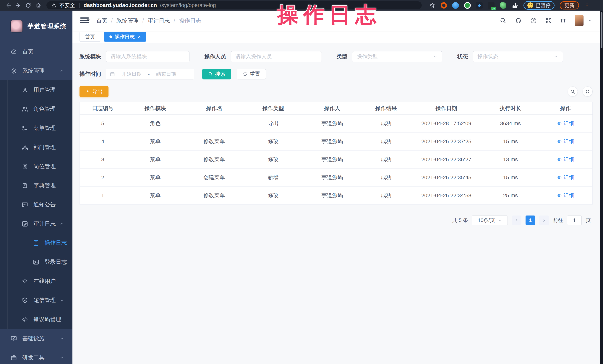 This screenshot has width=603, height=364. What do you see at coordinates (36, 319) in the screenshot?
I see `sidebar-item-error-code: 错误码管理` at bounding box center [36, 319].